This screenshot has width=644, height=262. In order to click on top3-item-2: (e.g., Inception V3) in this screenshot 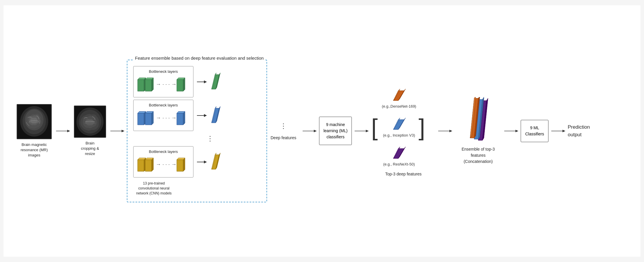, I will do `click(399, 127)`.